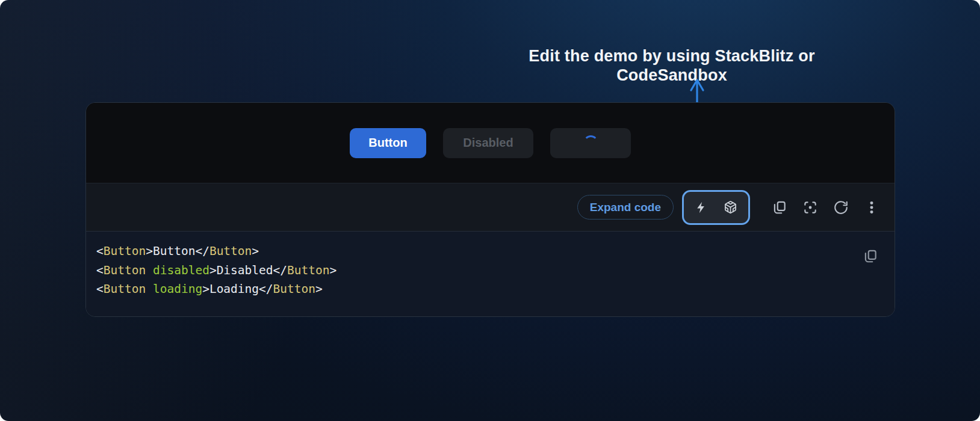 The width and height of the screenshot is (980, 421). What do you see at coordinates (591, 143) in the screenshot?
I see `spinner-icon` at bounding box center [591, 143].